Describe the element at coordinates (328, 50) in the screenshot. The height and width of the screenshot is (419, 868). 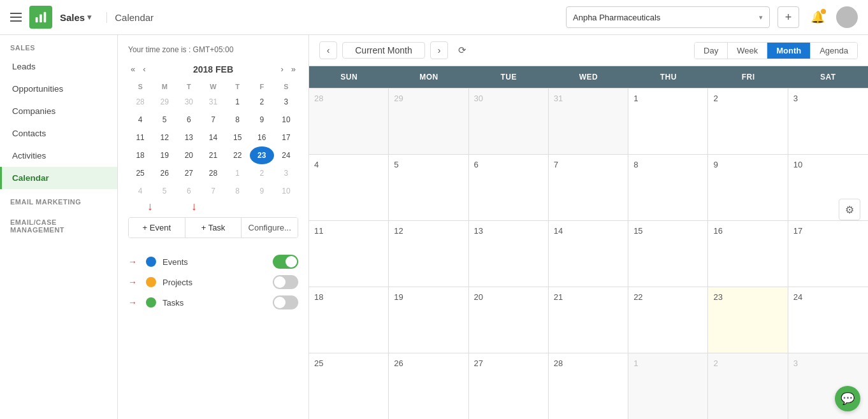
I see `cal-prev-button: ‹` at that location.